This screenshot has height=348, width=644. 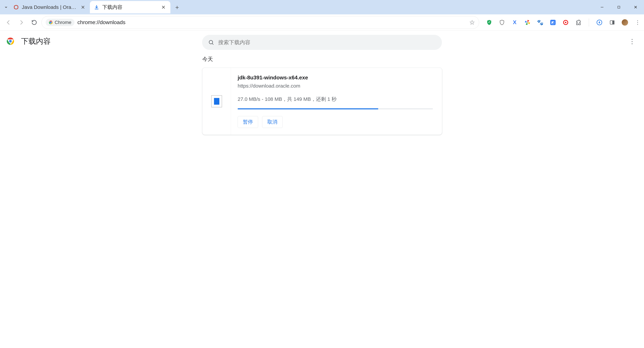 I want to click on reload-button, so click(x=34, y=22).